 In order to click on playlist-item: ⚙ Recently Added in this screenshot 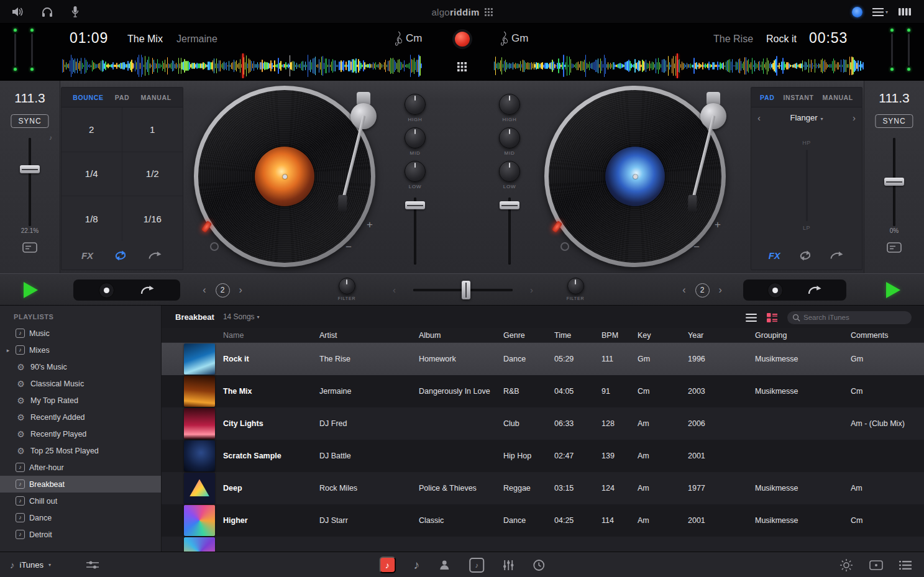, I will do `click(81, 417)`.